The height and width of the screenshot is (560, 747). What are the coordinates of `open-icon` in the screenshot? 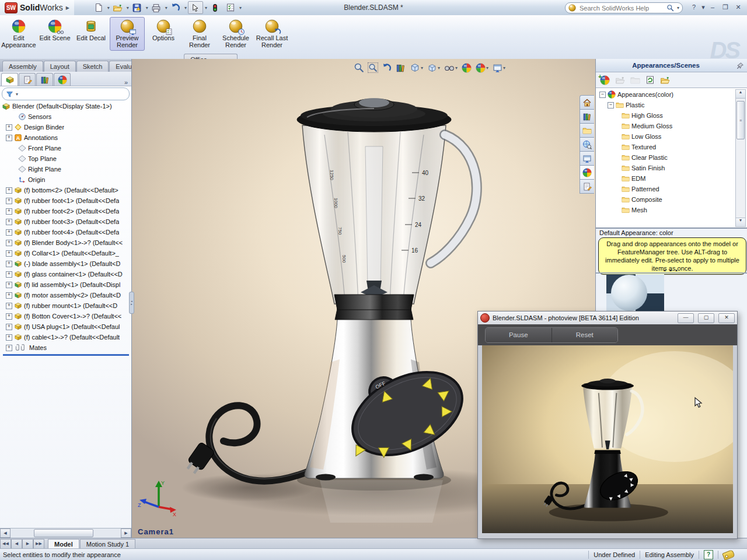 It's located at (118, 8).